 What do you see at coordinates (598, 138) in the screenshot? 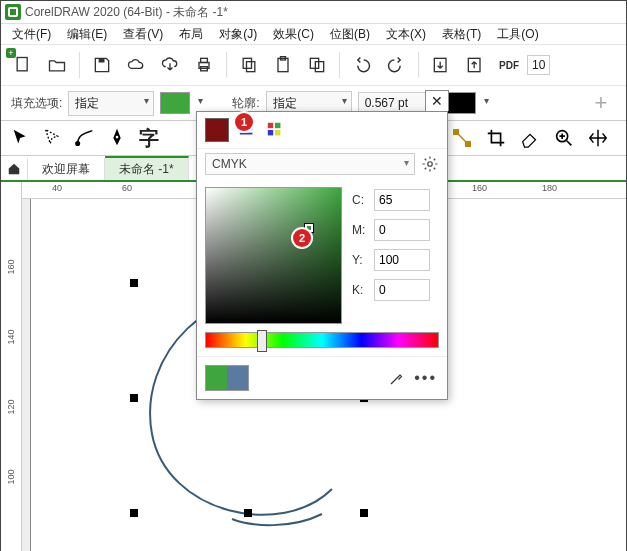
I see `pan-tool-icon` at bounding box center [598, 138].